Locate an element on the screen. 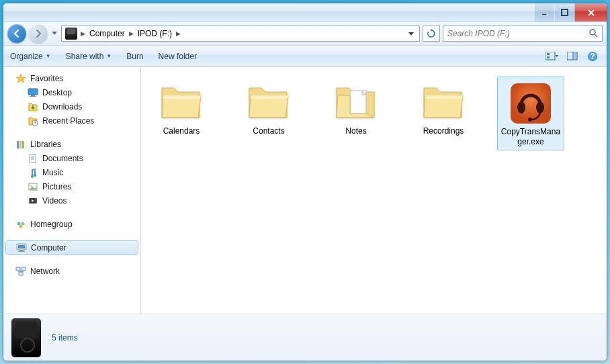 This screenshot has width=610, height=364. minimize-button is located at coordinates (544, 12).